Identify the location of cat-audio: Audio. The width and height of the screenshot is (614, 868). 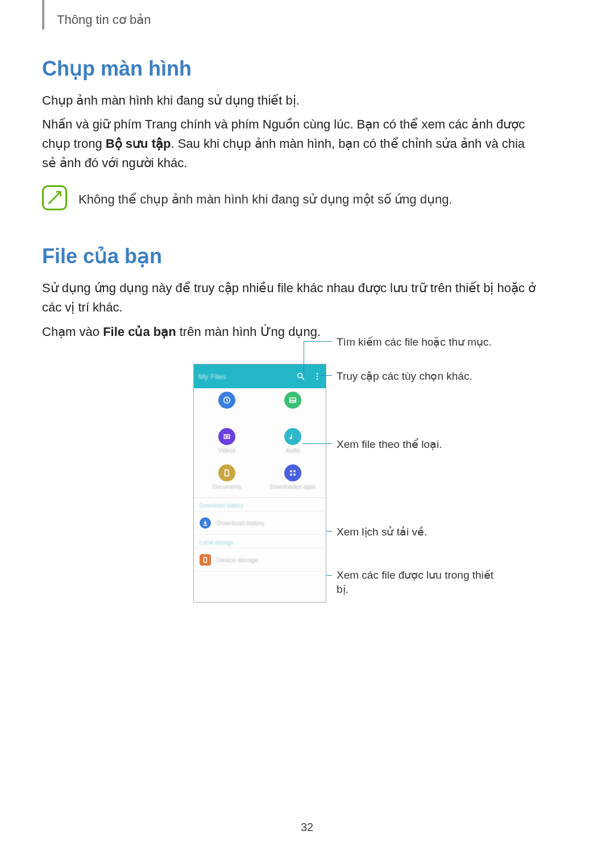
(293, 443).